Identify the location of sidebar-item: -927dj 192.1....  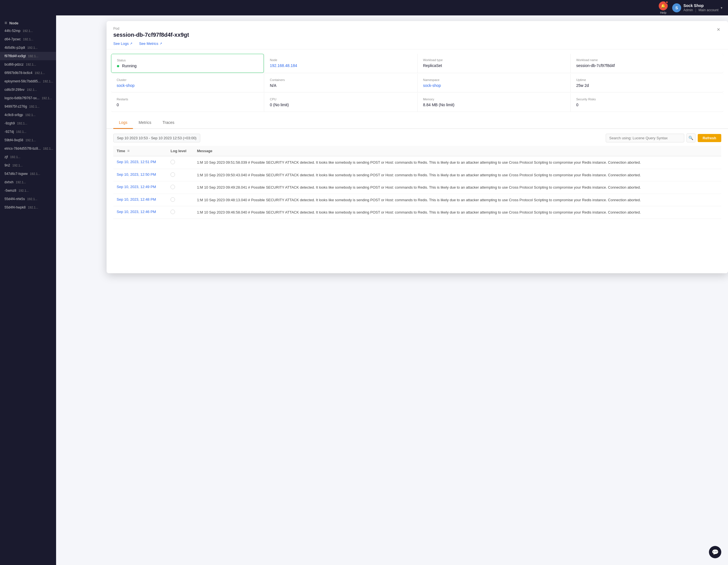
(28, 132).